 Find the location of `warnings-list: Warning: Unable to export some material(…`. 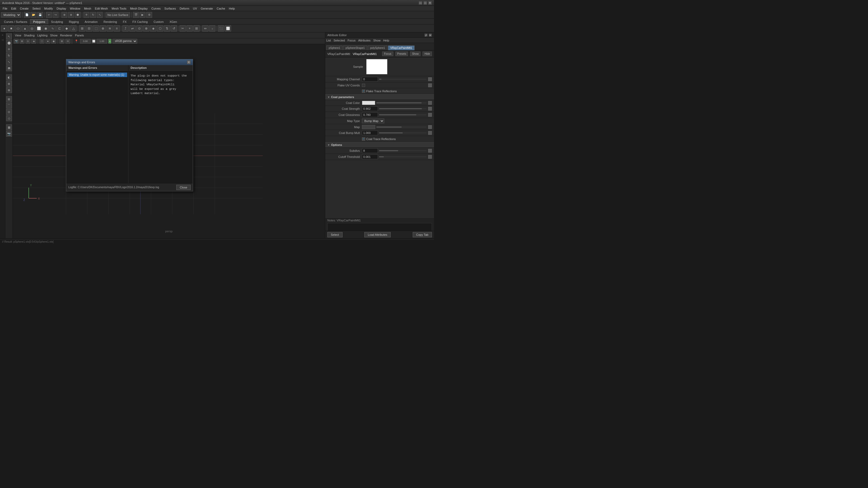

warnings-list: Warning: Unable to export some material(… is located at coordinates (97, 127).